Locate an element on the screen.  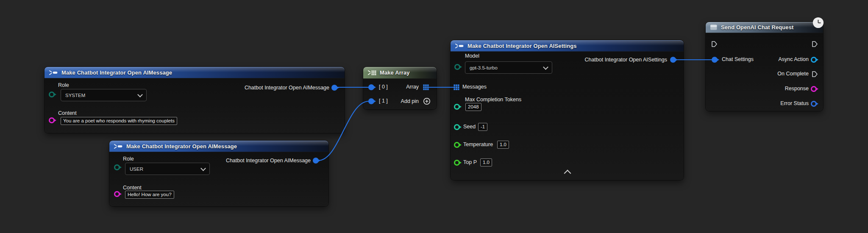
role-dropdown-value: USER is located at coordinates (136, 169).